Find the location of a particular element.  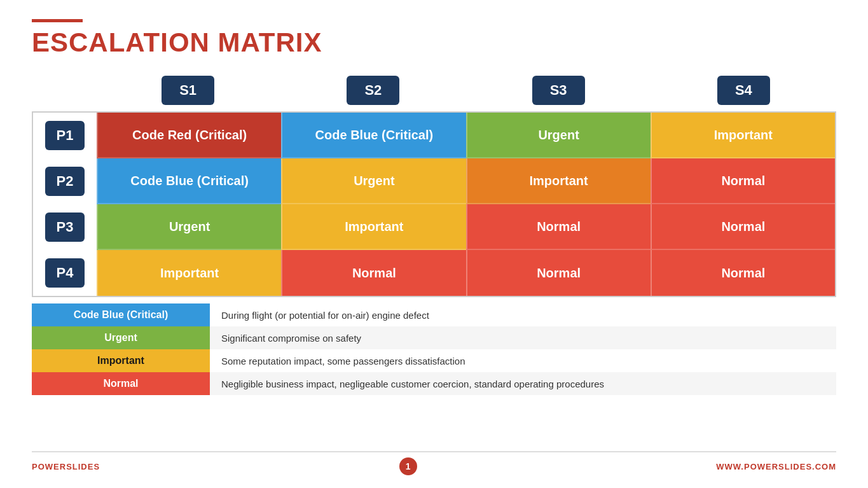

cell-p3-s1: Urgent is located at coordinates (189, 227).